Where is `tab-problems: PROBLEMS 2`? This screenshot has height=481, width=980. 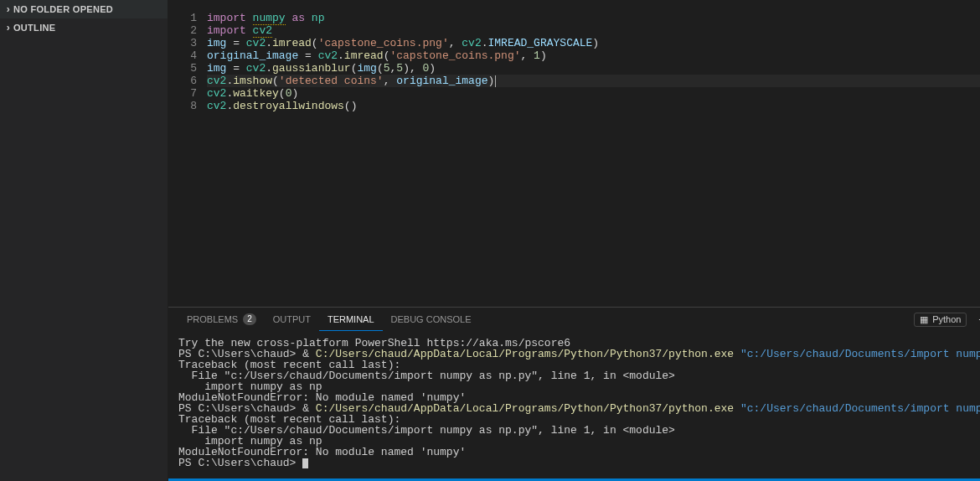
tab-problems: PROBLEMS 2 is located at coordinates (221, 319).